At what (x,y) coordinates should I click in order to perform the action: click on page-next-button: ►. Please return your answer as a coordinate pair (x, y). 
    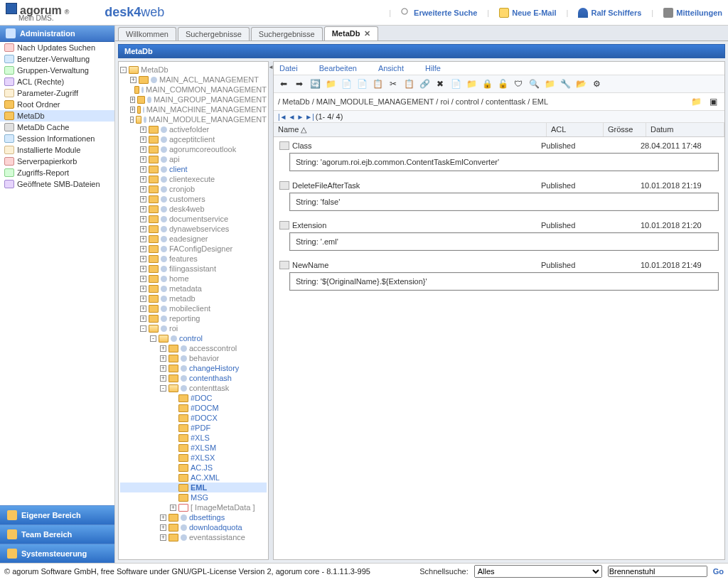
    Looking at the image, I should click on (300, 117).